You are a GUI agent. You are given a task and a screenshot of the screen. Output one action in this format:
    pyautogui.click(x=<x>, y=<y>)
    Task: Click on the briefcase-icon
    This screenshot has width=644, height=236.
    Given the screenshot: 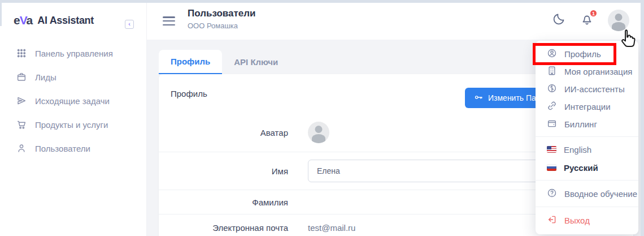 What is the action you would take?
    pyautogui.click(x=21, y=77)
    